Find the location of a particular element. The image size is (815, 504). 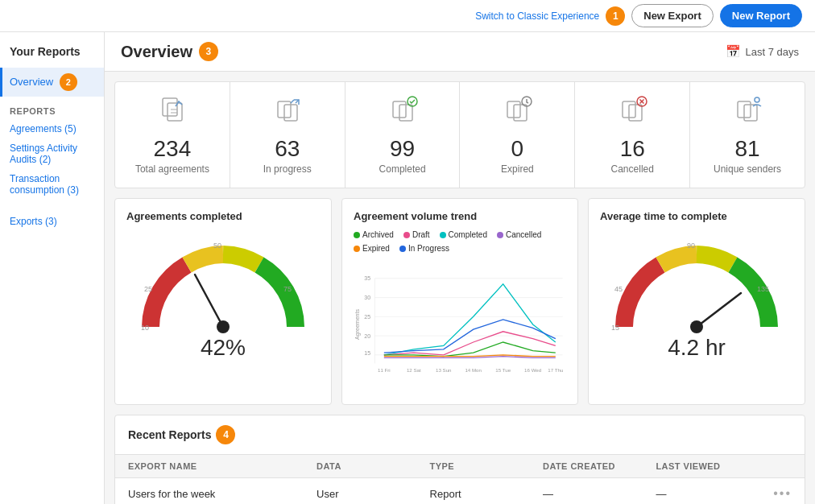

svg-text: 12 Sat is located at coordinates (414, 370).